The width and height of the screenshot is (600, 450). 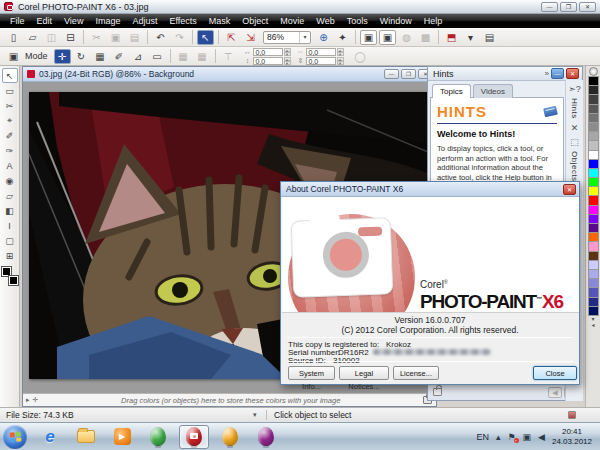 What do you see at coordinates (574, 166) in the screenshot?
I see `docker-tab-objects: Objects` at bounding box center [574, 166].